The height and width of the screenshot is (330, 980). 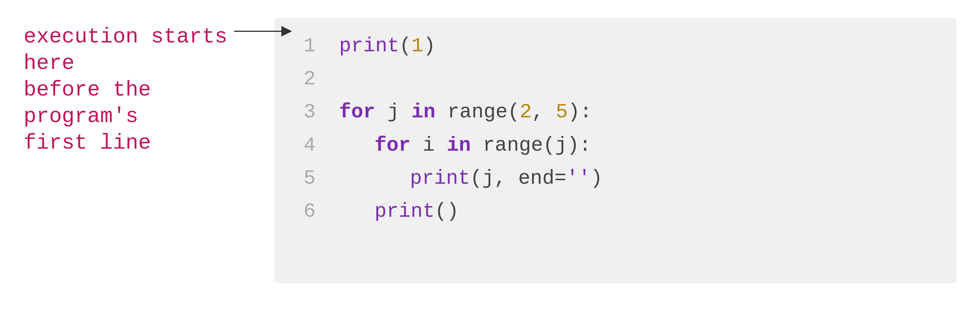 What do you see at coordinates (615, 79) in the screenshot?
I see `code-line-2: 2` at bounding box center [615, 79].